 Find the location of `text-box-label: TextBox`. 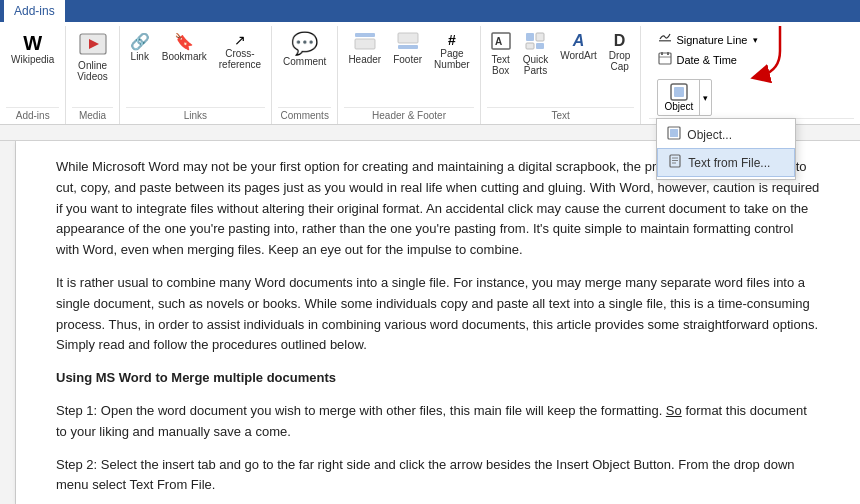

text-box-label: TextBox is located at coordinates (501, 65).